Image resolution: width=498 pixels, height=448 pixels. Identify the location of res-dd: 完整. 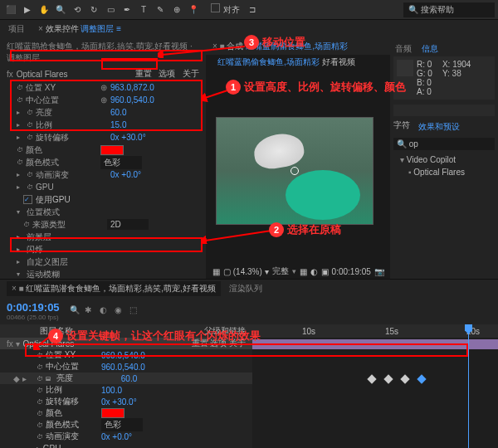
(281, 271).